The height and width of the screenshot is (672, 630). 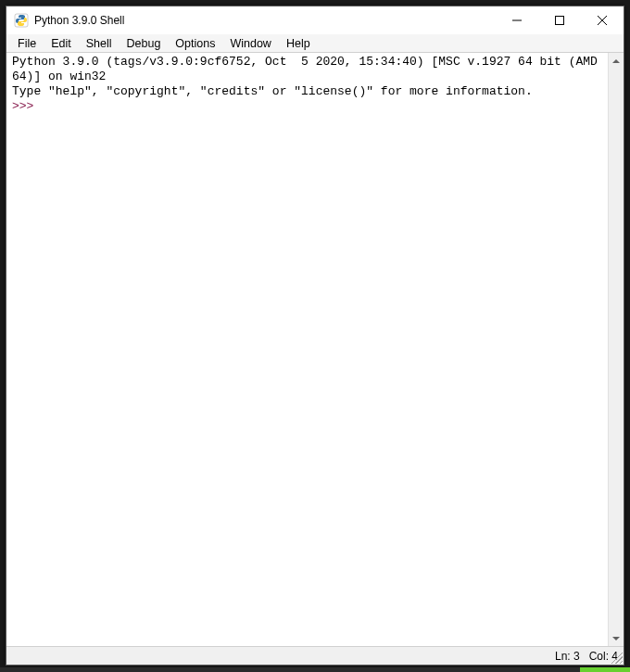 What do you see at coordinates (602, 20) in the screenshot?
I see `close-button` at bounding box center [602, 20].